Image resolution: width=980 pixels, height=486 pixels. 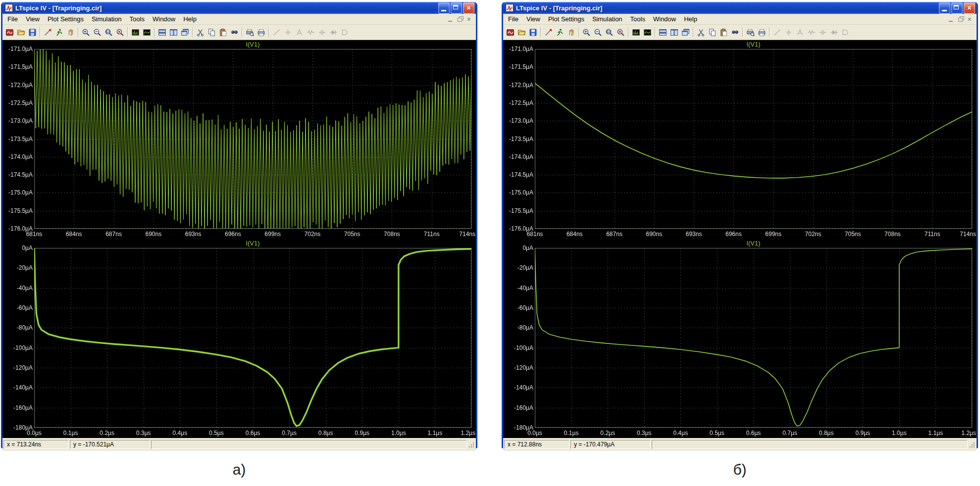 I want to click on net-label-icon, so click(x=800, y=33).